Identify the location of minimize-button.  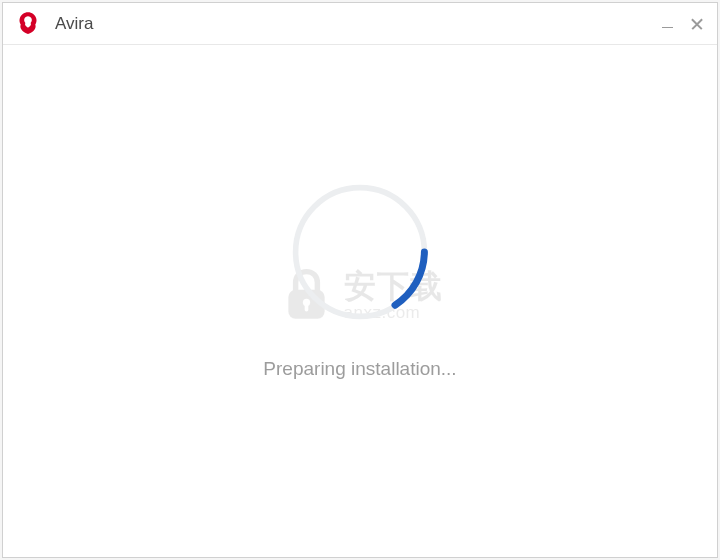
(667, 24).